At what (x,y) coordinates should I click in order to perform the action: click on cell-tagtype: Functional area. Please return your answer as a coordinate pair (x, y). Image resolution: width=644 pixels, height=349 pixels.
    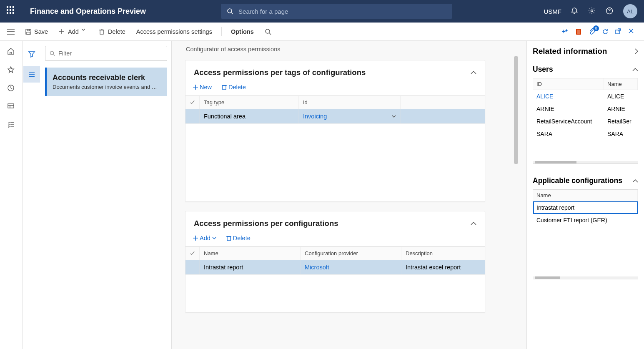
    Looking at the image, I should click on (249, 116).